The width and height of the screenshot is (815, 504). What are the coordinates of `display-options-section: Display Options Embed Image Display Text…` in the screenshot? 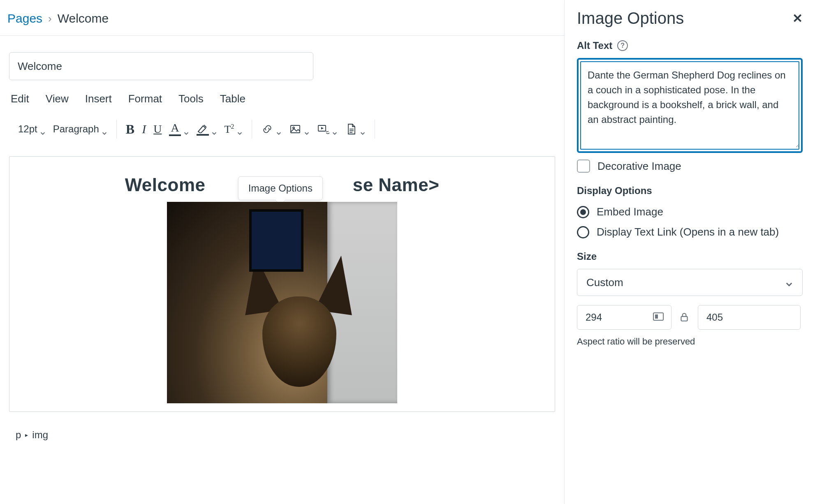 It's located at (690, 212).